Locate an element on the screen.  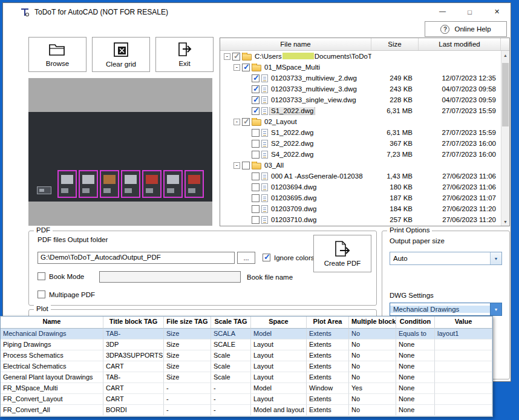
settings-cell: Process Schematics is located at coordinates (52, 356).